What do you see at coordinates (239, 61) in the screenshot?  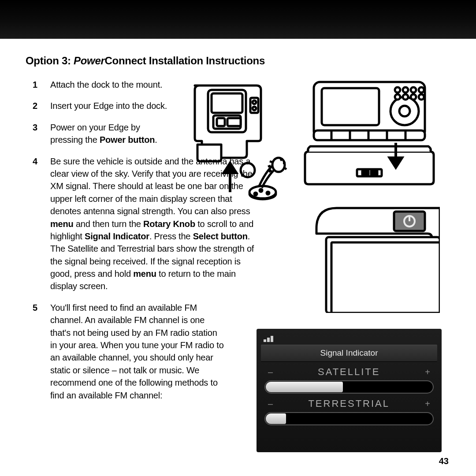 I see `section-heading: Option 3: PowerConnect Installation Inst…` at bounding box center [239, 61].